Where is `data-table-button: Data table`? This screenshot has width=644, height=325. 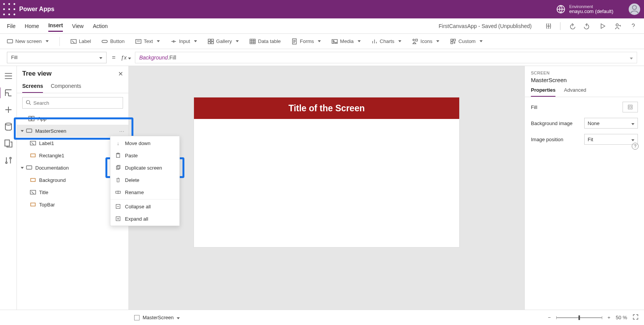 data-table-button: Data table is located at coordinates (265, 41).